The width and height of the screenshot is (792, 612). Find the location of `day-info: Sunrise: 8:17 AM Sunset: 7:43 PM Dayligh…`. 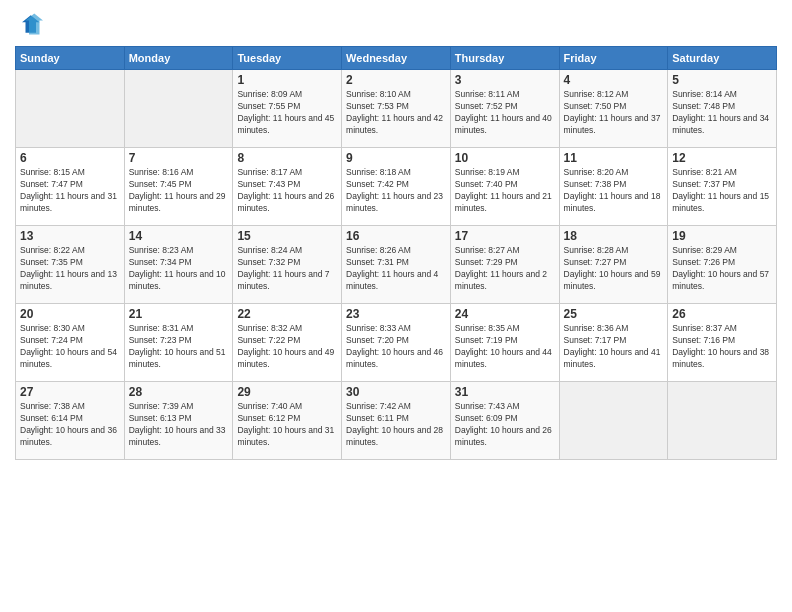

day-info: Sunrise: 8:17 AM Sunset: 7:43 PM Dayligh… is located at coordinates (287, 191).